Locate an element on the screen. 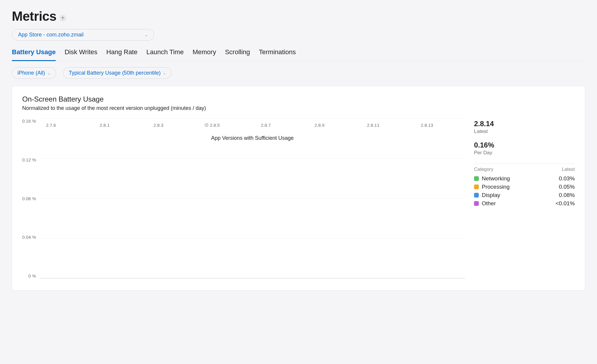  app-selector-label: App Store - com.zoho.zmail is located at coordinates (51, 35).